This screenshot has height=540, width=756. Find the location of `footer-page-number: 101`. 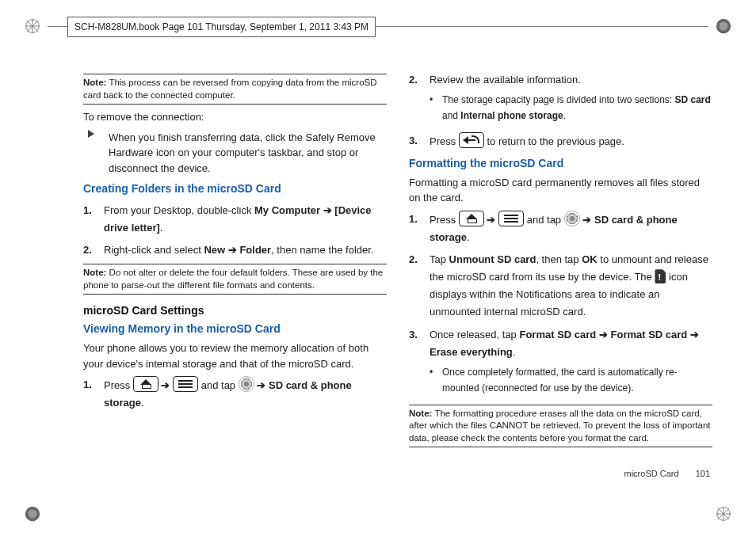

footer-page-number: 101 is located at coordinates (703, 473).